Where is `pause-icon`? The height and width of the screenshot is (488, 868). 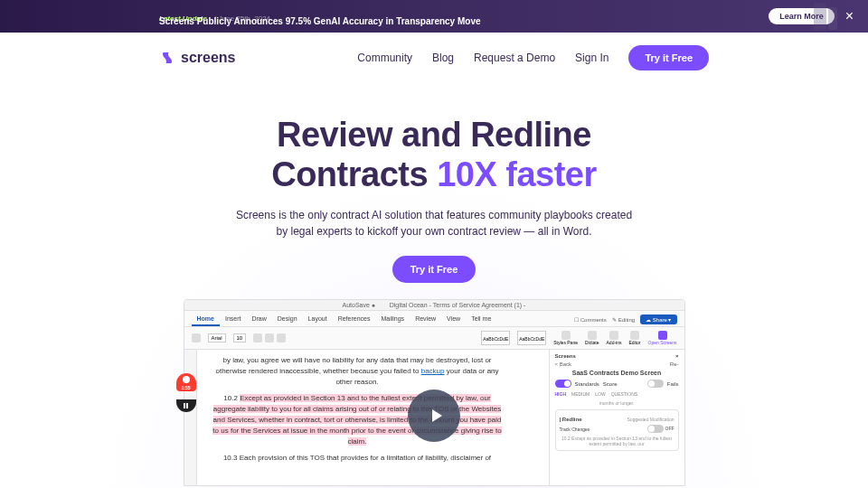 pause-icon is located at coordinates (186, 406).